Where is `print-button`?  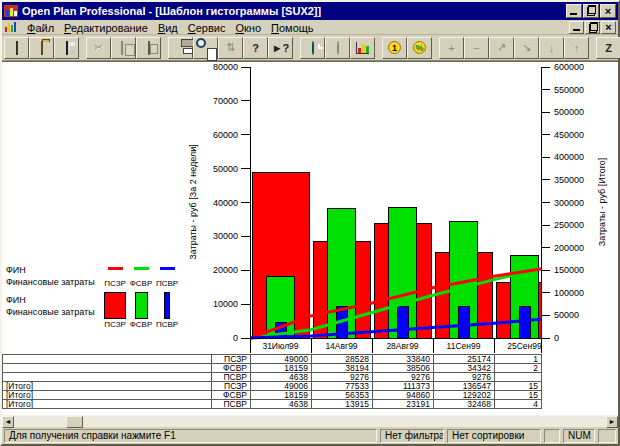
print-button is located at coordinates (180, 48).